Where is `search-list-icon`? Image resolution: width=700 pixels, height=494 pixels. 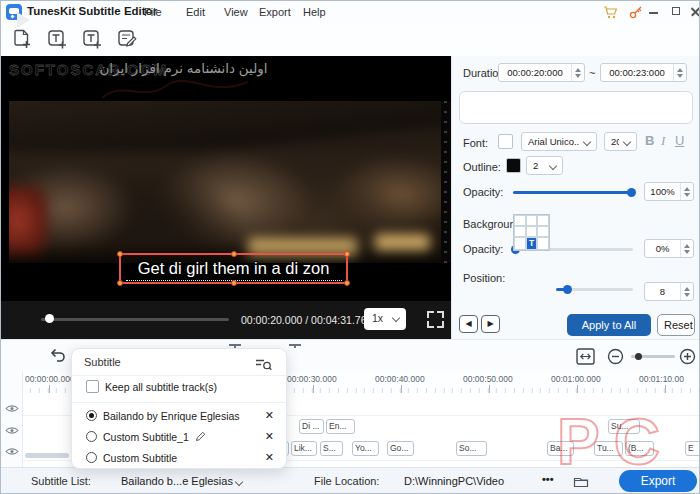 search-list-icon is located at coordinates (264, 367).